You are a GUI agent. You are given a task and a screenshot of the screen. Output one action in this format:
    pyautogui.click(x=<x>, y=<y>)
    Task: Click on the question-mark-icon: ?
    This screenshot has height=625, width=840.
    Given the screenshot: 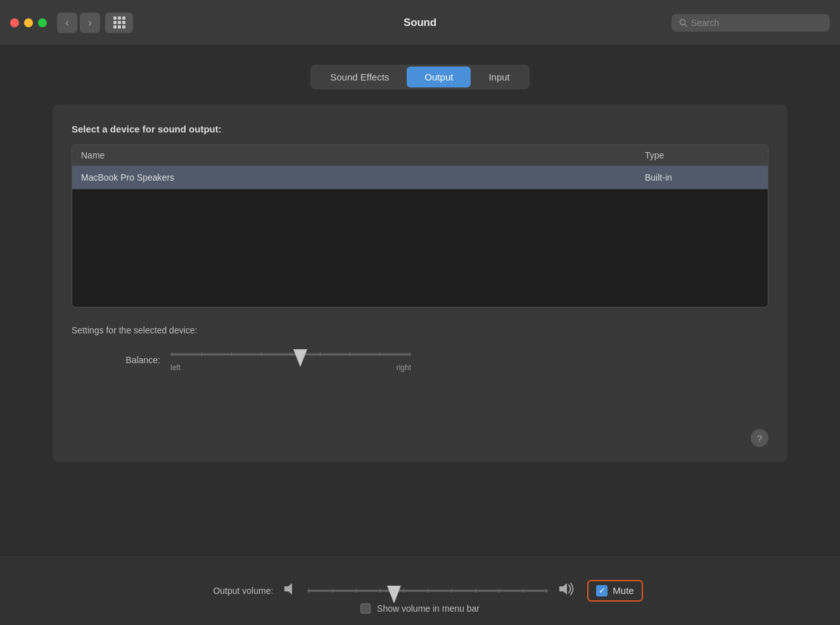 What is the action you would take?
    pyautogui.click(x=760, y=439)
    